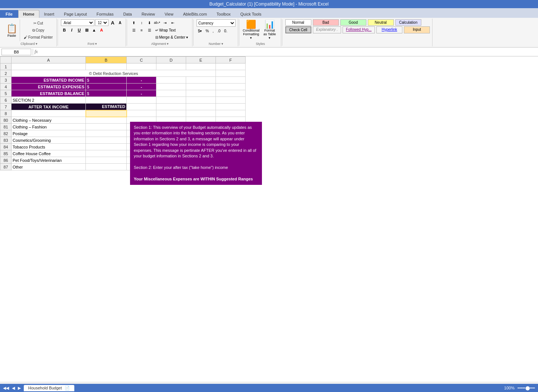 The height and width of the screenshot is (392, 538). Describe the element at coordinates (389, 30) in the screenshot. I see `style-hyperlink: Hyperlink` at that location.